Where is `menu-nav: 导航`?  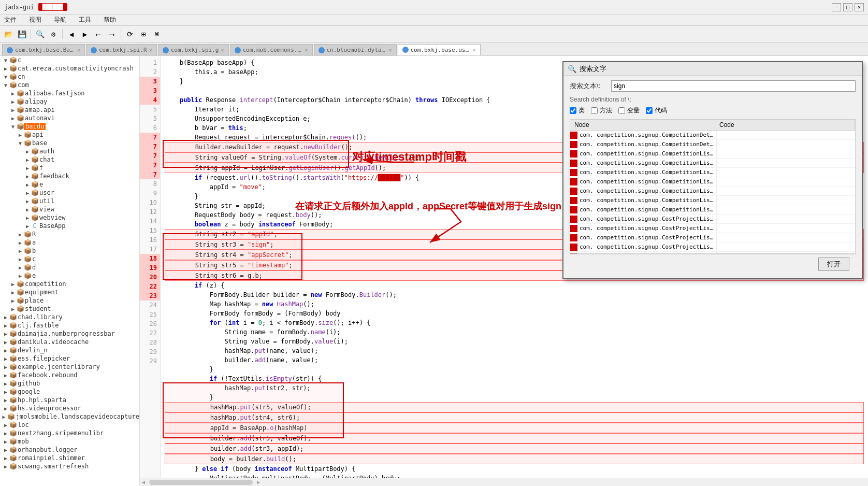
menu-nav: 导航 is located at coordinates (60, 20).